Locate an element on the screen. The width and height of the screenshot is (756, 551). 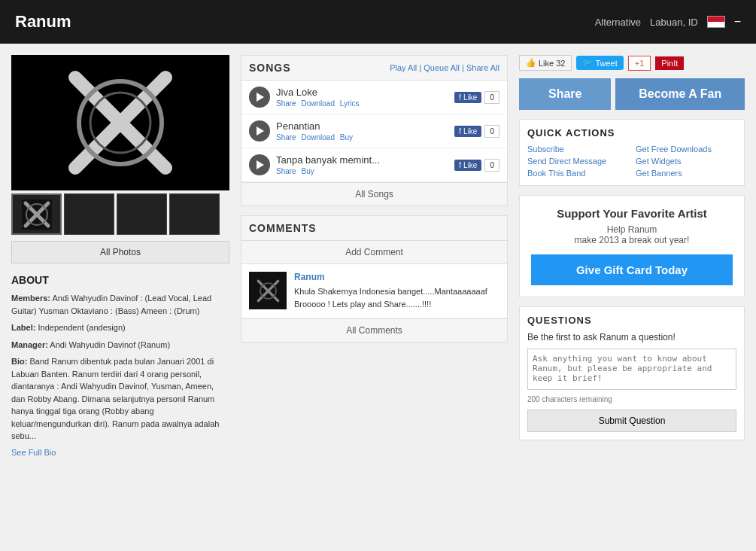
location-label: Labuan, ID is located at coordinates (674, 23).